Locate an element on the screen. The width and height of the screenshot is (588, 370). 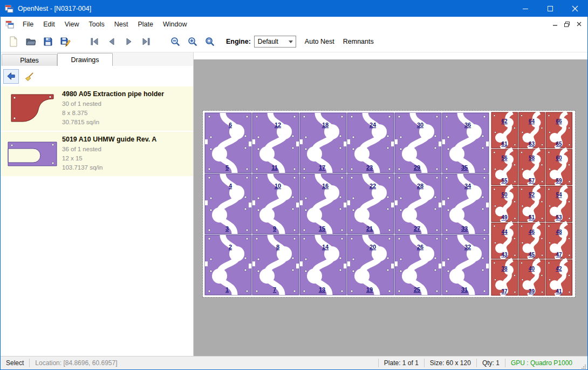
part-number: 25 is located at coordinates (417, 290).